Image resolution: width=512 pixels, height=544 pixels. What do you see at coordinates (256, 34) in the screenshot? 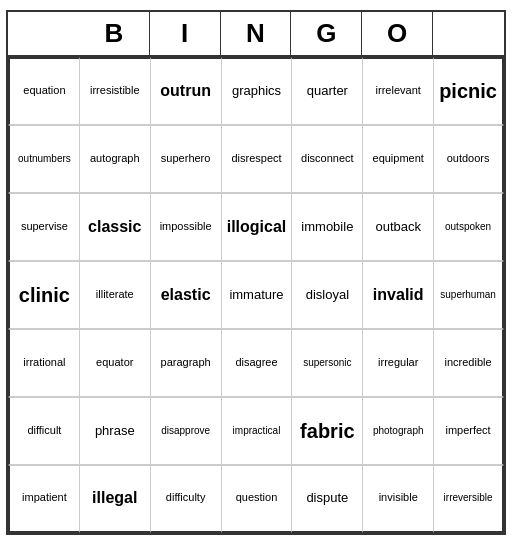
I see `header-N: N` at bounding box center [256, 34].